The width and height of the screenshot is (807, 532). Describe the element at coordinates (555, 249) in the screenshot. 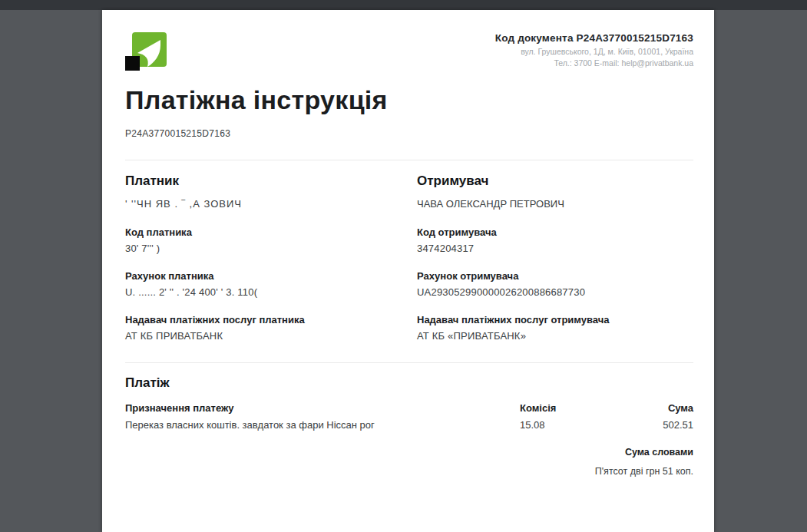

I see `recipient-code-value: 3474204317` at that location.